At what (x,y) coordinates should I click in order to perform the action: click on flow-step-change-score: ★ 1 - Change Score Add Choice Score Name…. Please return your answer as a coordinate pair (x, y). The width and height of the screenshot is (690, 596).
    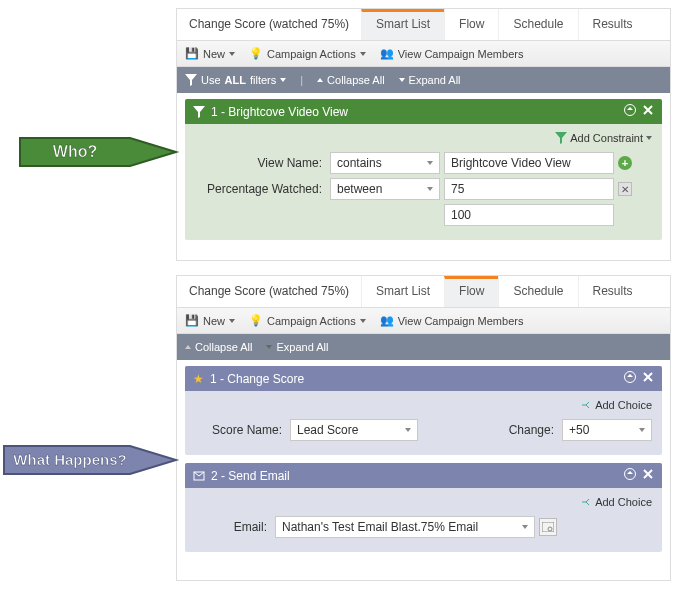
    Looking at the image, I should click on (424, 410).